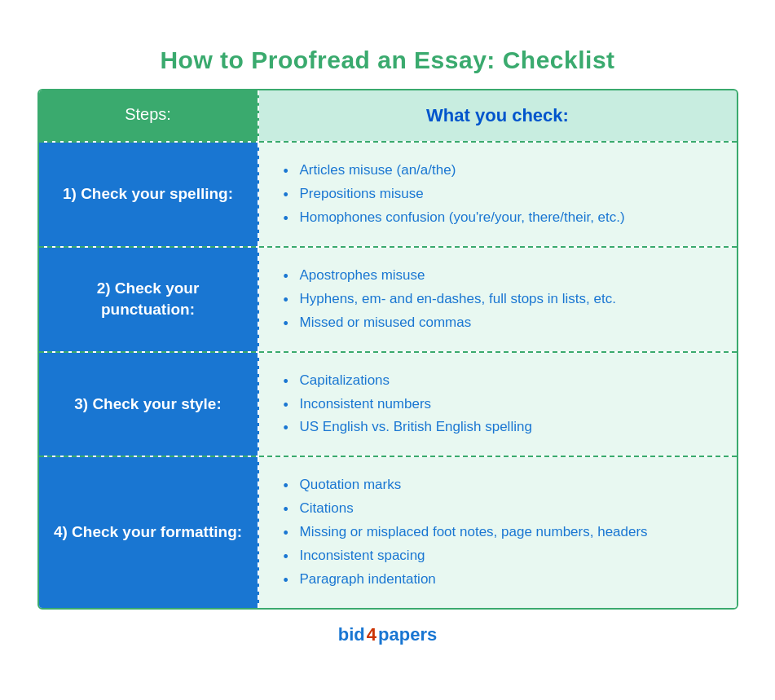 This screenshot has height=700, width=775. What do you see at coordinates (498, 275) in the screenshot?
I see `list-item: Apostrophes misuse` at bounding box center [498, 275].